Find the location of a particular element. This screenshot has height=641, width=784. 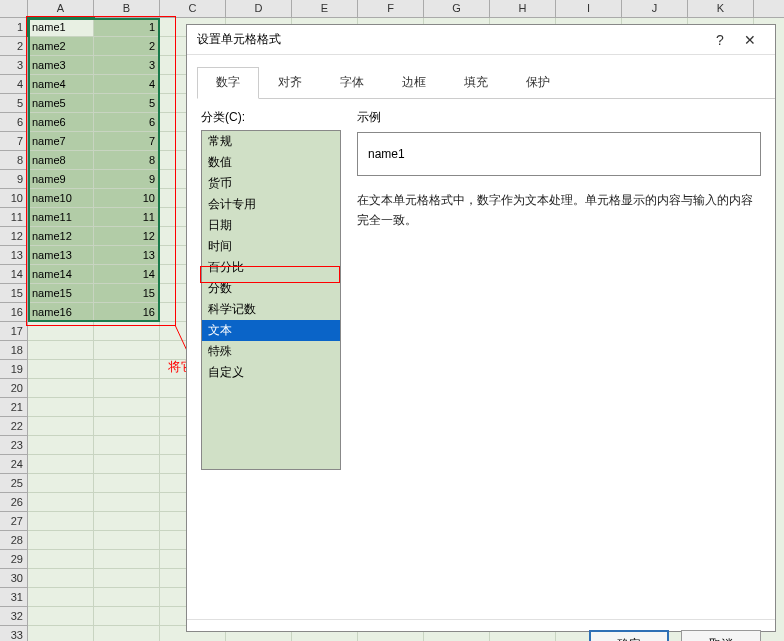

help-button: ? is located at coordinates (720, 40).